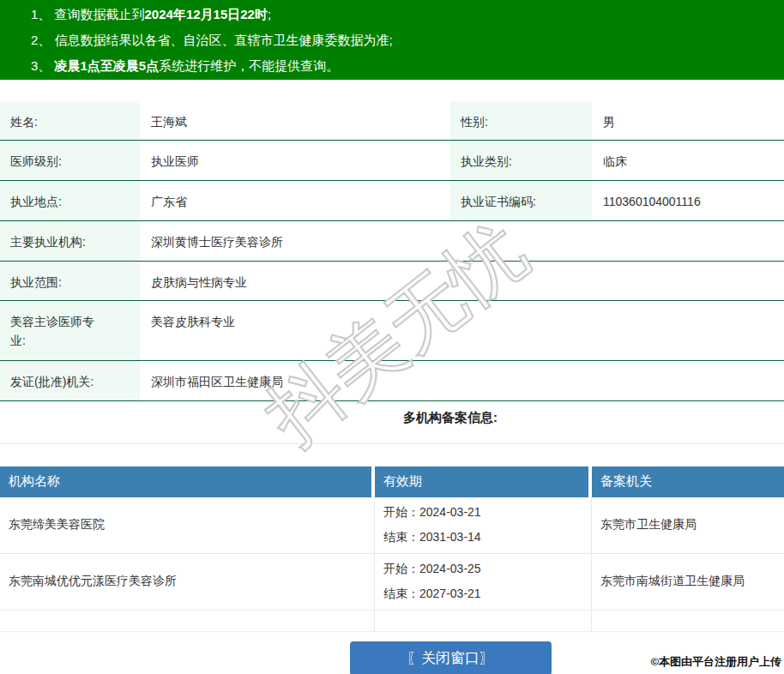  What do you see at coordinates (392, 582) in the screenshot?
I see `filing-row: 东莞南城优优元漾医疗美容诊所 开始：2024-03-25 结束：2027-03-…` at bounding box center [392, 582].